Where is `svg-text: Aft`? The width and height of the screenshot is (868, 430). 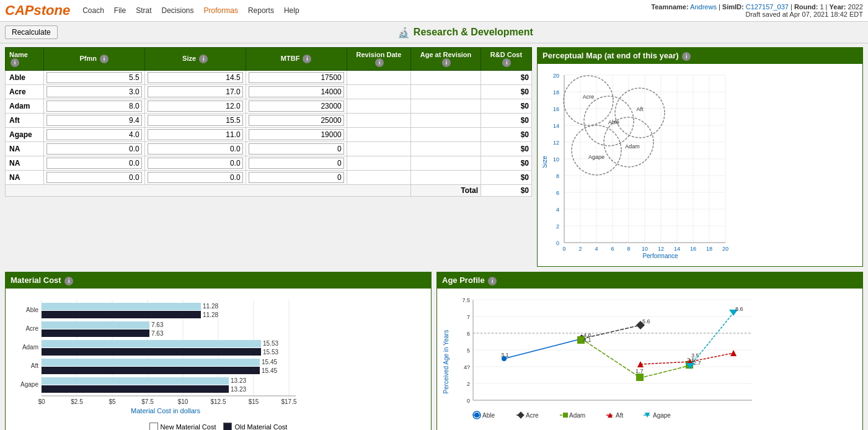
svg-text: Aft is located at coordinates (35, 366).